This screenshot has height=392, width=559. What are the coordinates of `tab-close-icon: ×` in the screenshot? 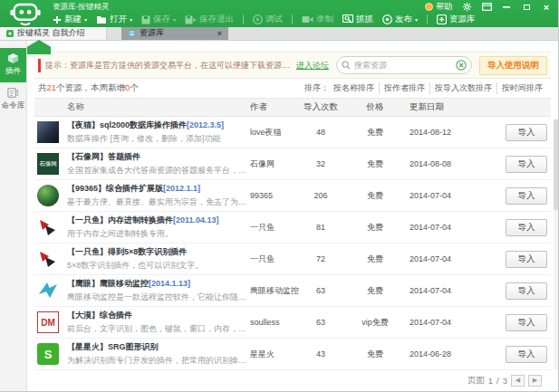 It's located at (219, 33).